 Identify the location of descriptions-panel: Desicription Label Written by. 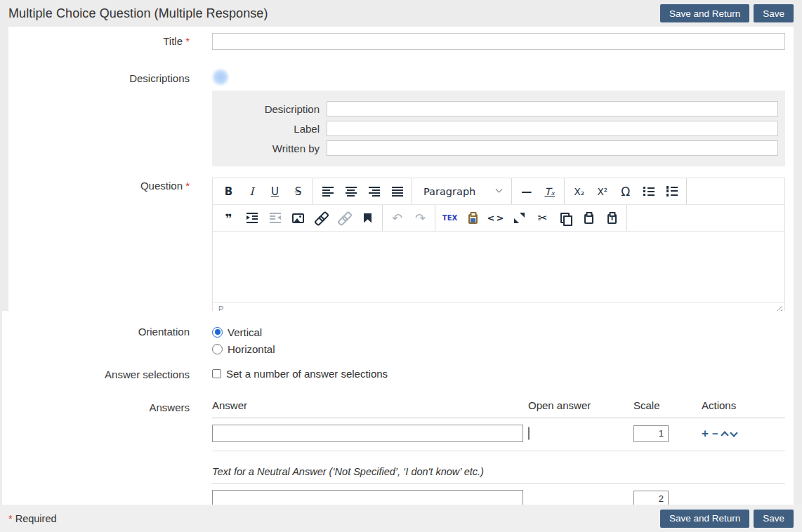
(499, 128).